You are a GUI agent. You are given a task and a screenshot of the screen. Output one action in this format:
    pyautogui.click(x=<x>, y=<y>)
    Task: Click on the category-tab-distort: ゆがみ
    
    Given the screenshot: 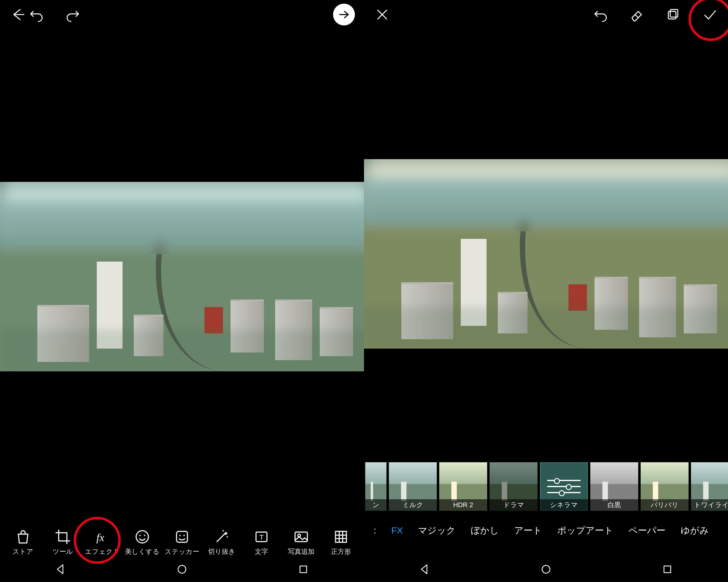 What is the action you would take?
    pyautogui.click(x=695, y=530)
    